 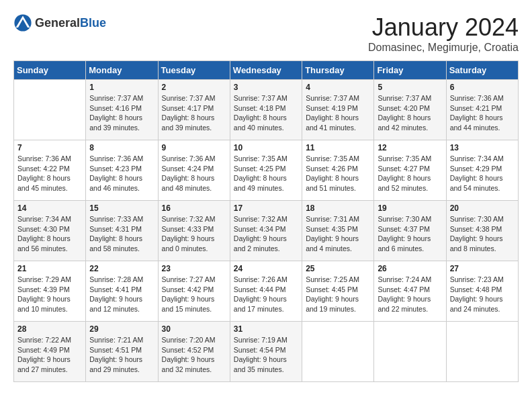 I want to click on day-number: 17, so click(x=266, y=208).